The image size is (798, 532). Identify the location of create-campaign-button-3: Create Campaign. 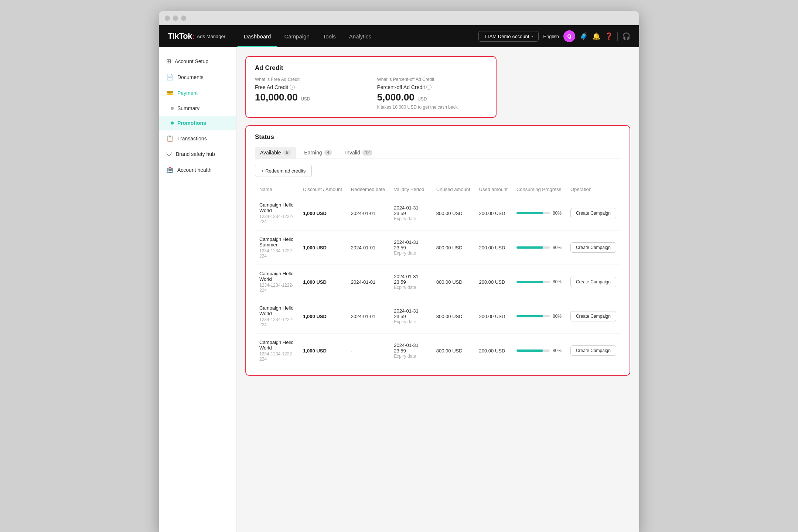
(593, 316).